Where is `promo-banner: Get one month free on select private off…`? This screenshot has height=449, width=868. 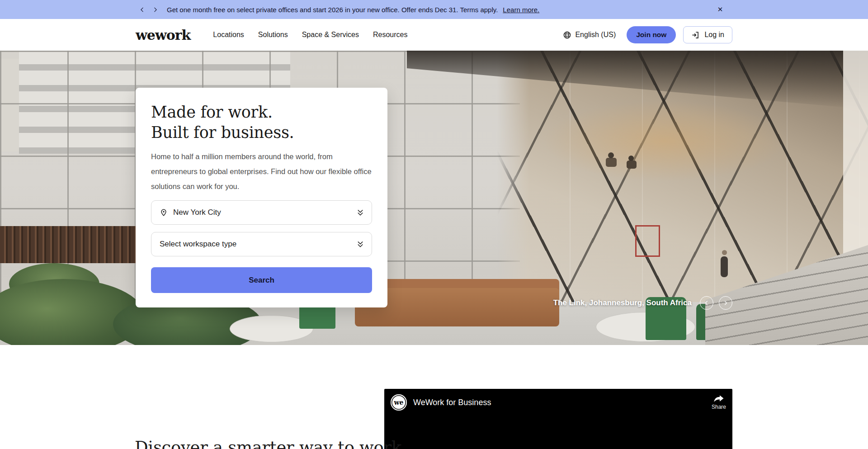 promo-banner: Get one month free on select private off… is located at coordinates (434, 9).